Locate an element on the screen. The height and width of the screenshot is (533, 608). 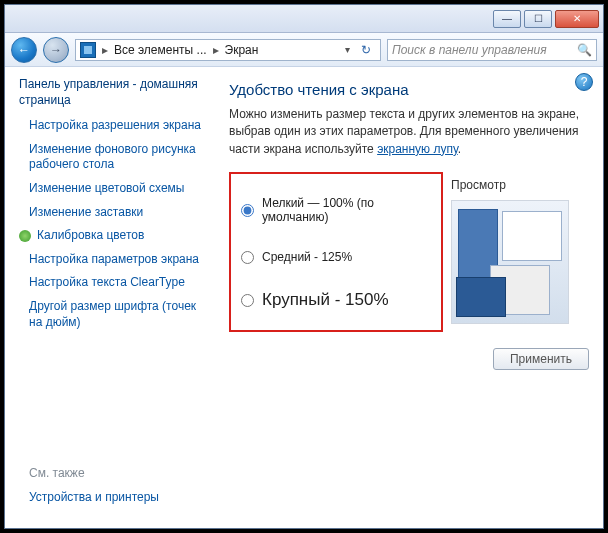
arrow-left-icon: ← is located at coordinates (24, 50).